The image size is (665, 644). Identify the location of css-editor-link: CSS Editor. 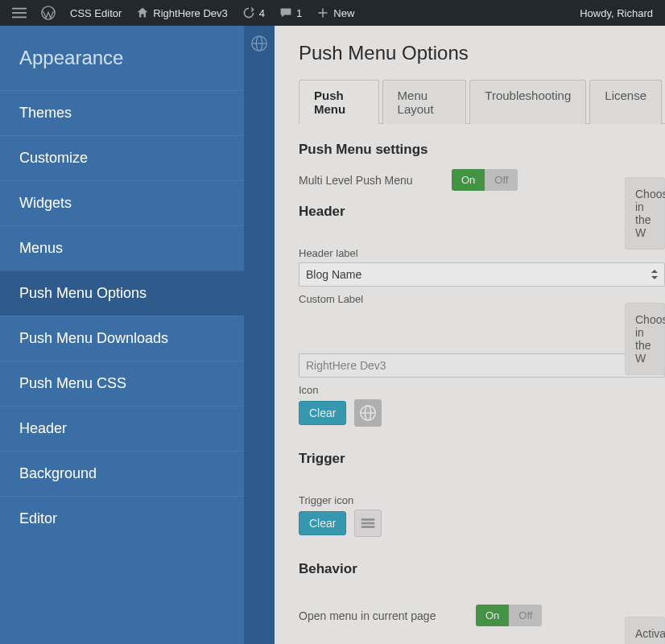
(96, 13).